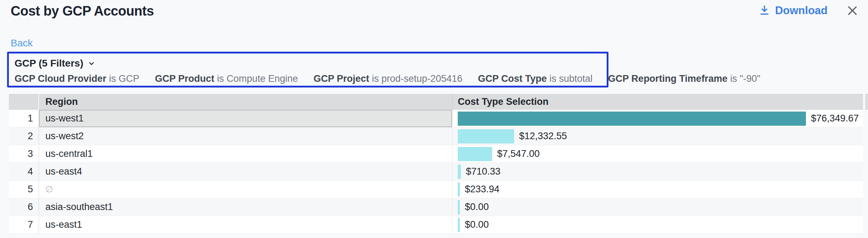  I want to click on cost-cell: $7,547.00, so click(657, 154).